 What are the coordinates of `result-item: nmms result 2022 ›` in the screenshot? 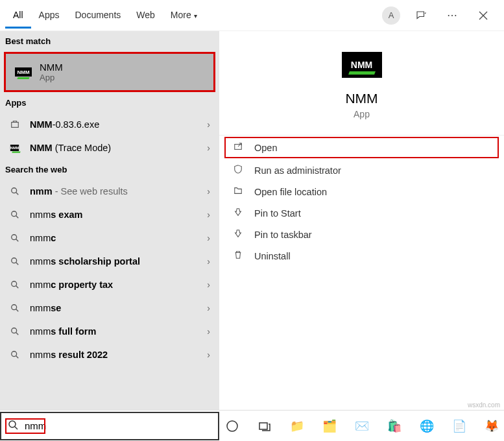 It's located at (110, 355).